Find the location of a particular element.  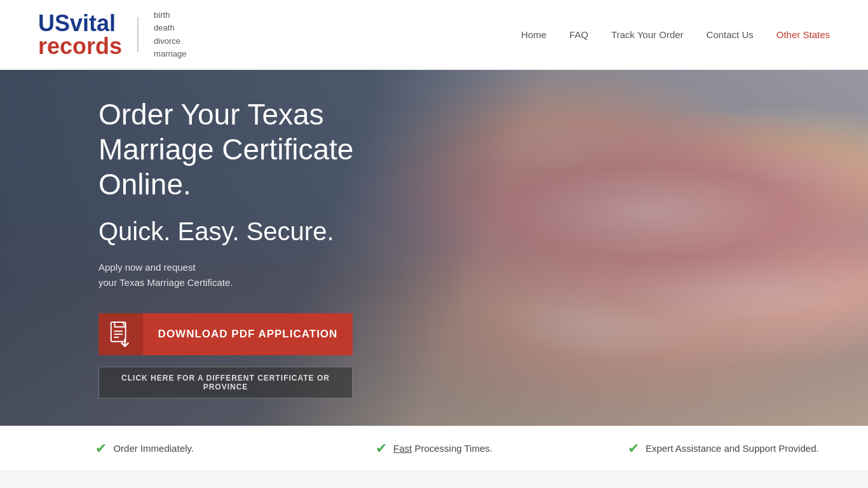

nav-contact: Contact Us is located at coordinates (730, 34).